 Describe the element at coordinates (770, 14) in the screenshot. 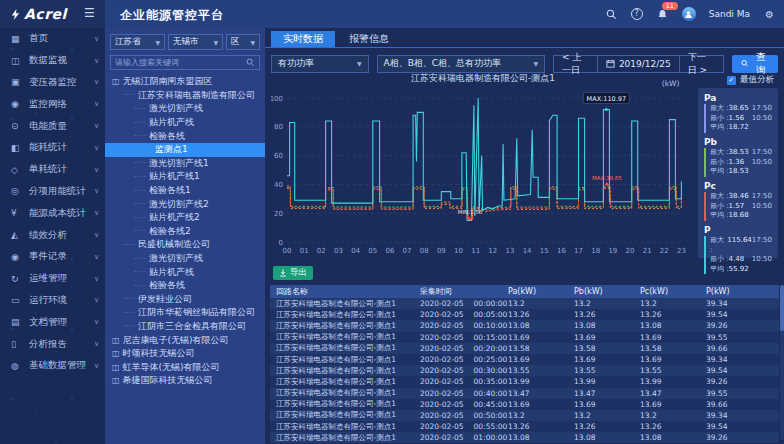

I see `settings-gear-icon: ⚙` at that location.